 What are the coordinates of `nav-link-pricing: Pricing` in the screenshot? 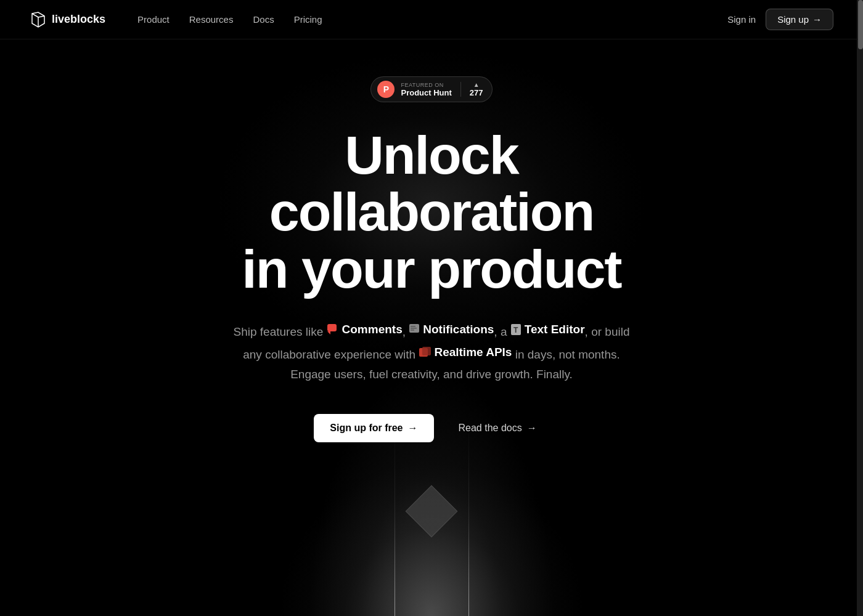 It's located at (308, 20).